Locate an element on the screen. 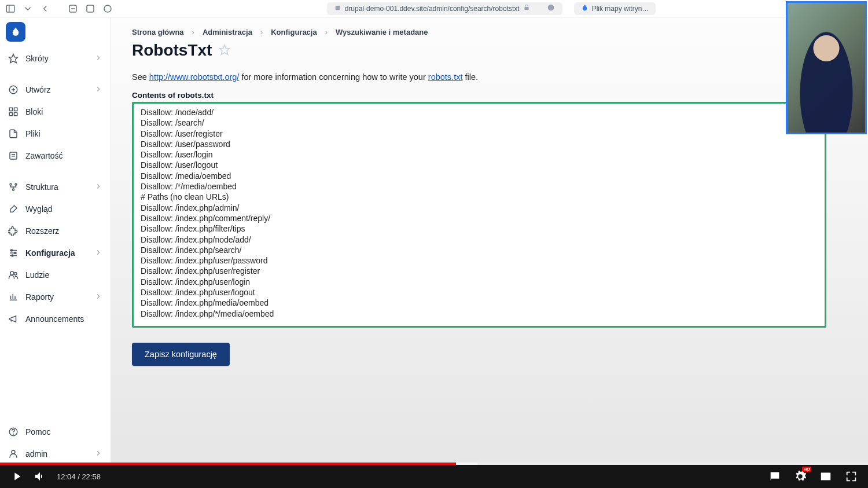 The width and height of the screenshot is (868, 488). sidebar-item-rozszerz: Rozszerz is located at coordinates (56, 231).